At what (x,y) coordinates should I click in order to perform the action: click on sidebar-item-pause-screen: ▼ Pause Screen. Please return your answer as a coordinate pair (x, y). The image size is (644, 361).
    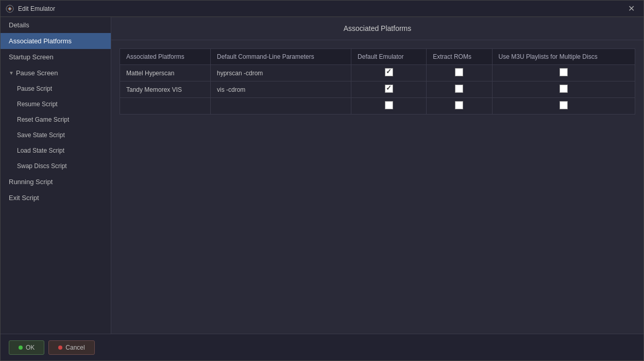
    Looking at the image, I should click on (56, 73).